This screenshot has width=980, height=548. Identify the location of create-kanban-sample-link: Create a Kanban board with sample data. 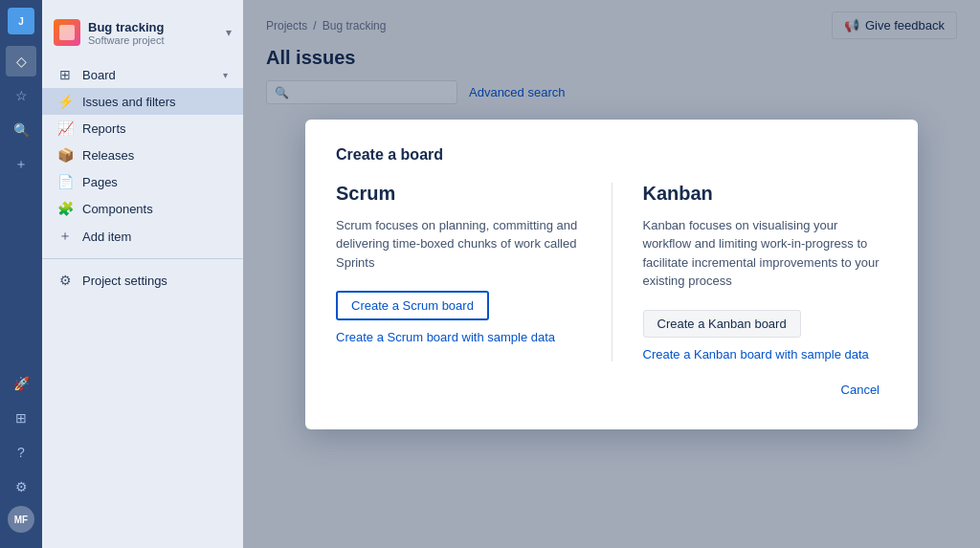
(766, 354).